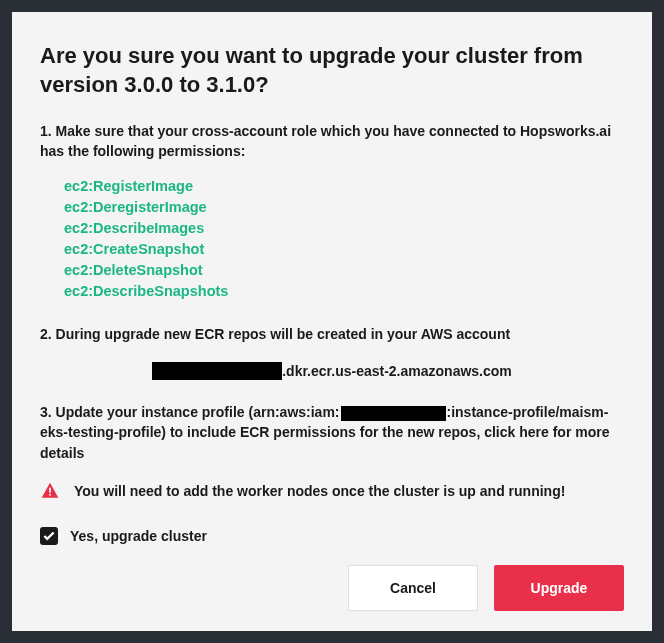  Describe the element at coordinates (49, 536) in the screenshot. I see `check-icon` at that location.